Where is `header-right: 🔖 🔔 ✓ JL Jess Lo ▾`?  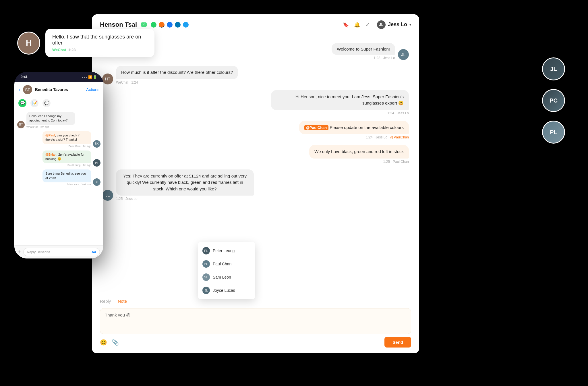 header-right: 🔖 🔔 ✓ JL Jess Lo ▾ is located at coordinates (377, 25).